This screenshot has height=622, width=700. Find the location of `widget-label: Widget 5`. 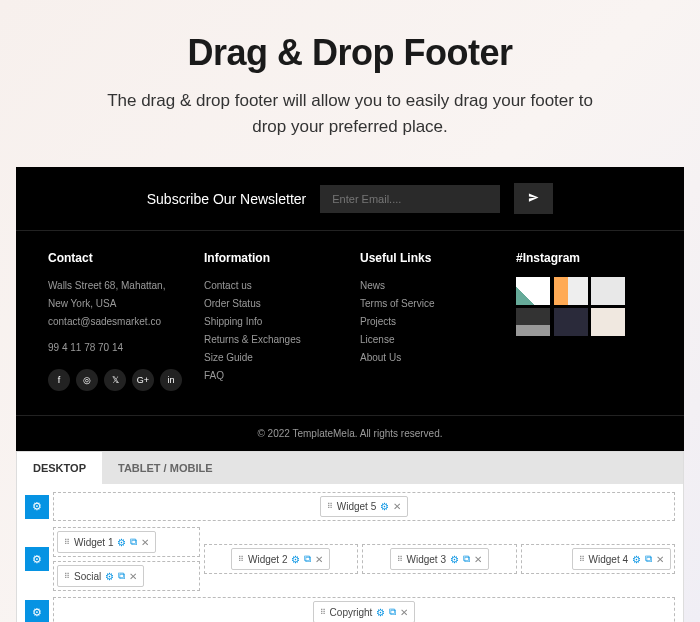

widget-label: Widget 5 is located at coordinates (356, 506).